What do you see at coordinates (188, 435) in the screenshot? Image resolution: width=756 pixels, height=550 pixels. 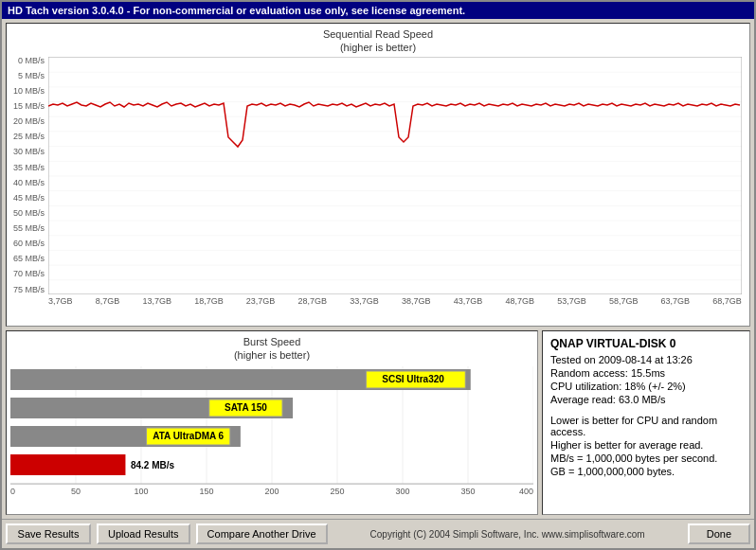 I see `svg-text: ATA UltraDMA 6` at bounding box center [188, 435].